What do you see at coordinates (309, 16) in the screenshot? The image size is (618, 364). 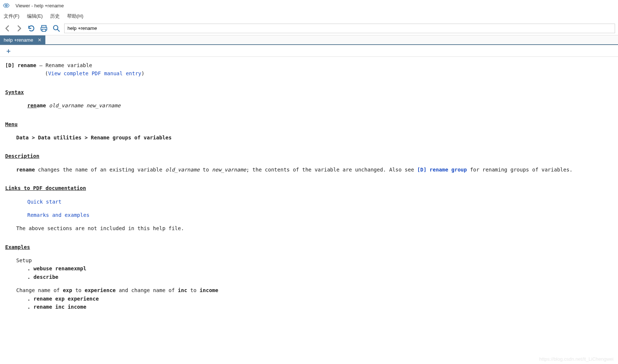 I see `menu-bar: 文件(F) 编辑(E) 历史 帮助(H)` at bounding box center [309, 16].